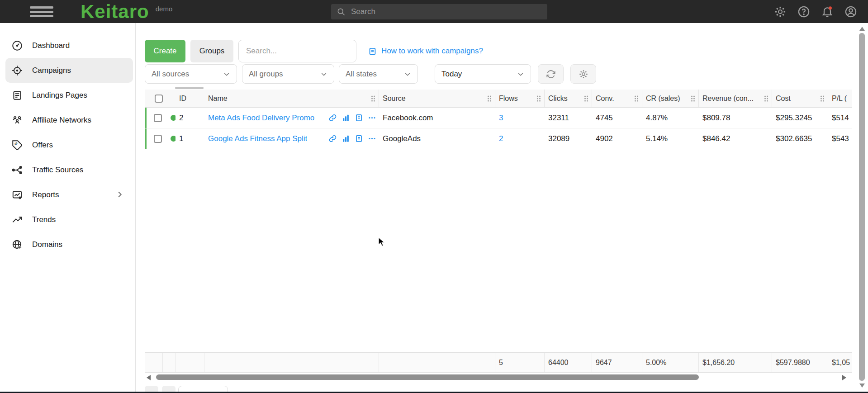  What do you see at coordinates (164, 9) in the screenshot?
I see `env-badge: demo` at bounding box center [164, 9].